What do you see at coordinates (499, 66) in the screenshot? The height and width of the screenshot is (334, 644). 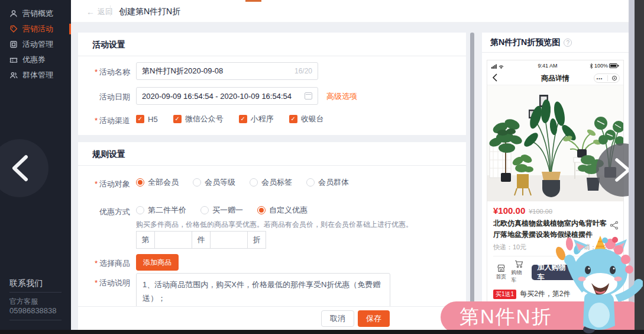 I see `signal-wifi-icon` at bounding box center [499, 66].